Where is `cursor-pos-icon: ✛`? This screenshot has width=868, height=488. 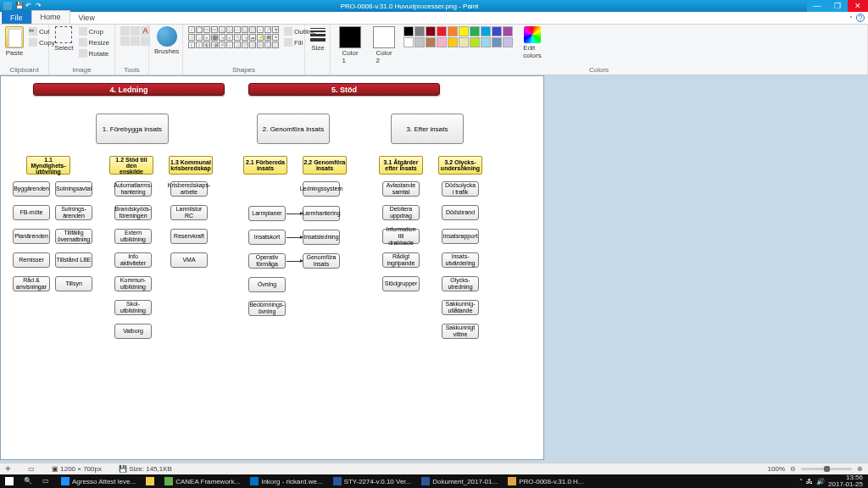 cursor-pos-icon: ✛ is located at coordinates (8, 469).